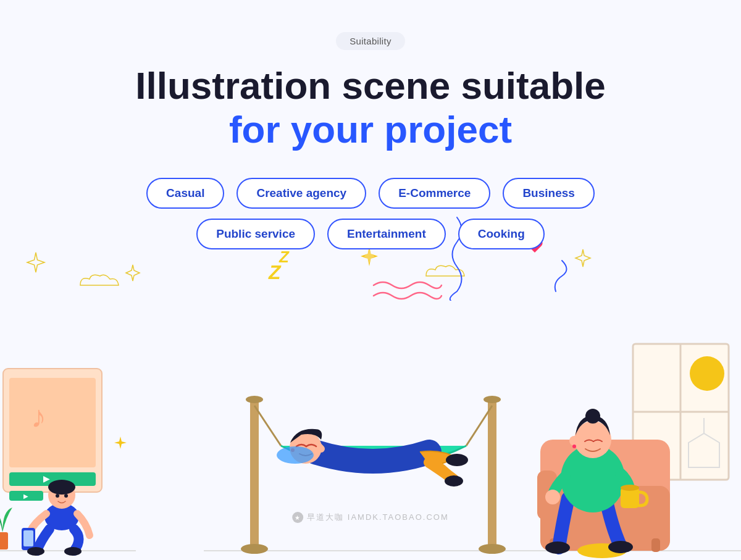 Image resolution: width=741 pixels, height=560 pixels. What do you see at coordinates (298, 517) in the screenshot?
I see `watermark-icon: ★` at bounding box center [298, 517].